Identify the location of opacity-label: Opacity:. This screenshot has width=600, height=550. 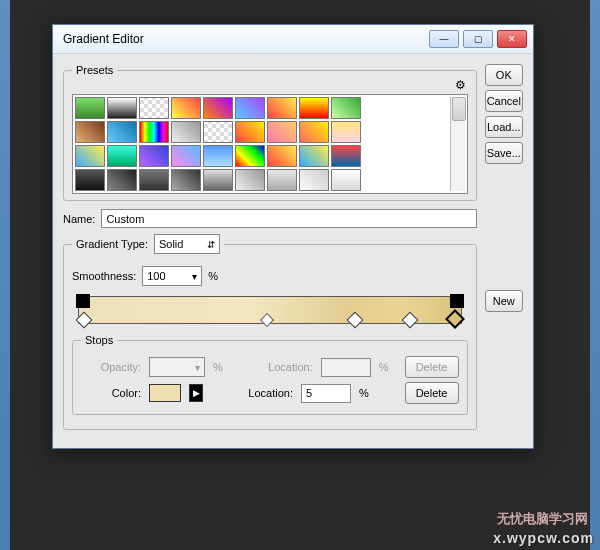
(111, 367).